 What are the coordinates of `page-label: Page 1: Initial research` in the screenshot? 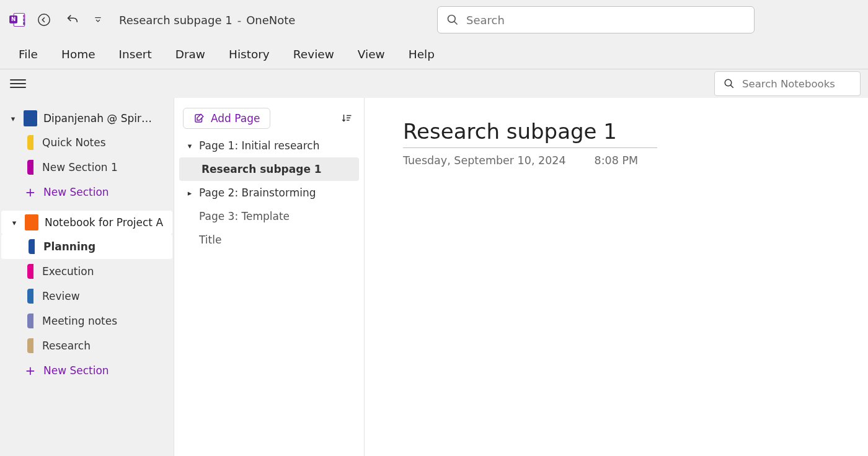 It's located at (259, 146).